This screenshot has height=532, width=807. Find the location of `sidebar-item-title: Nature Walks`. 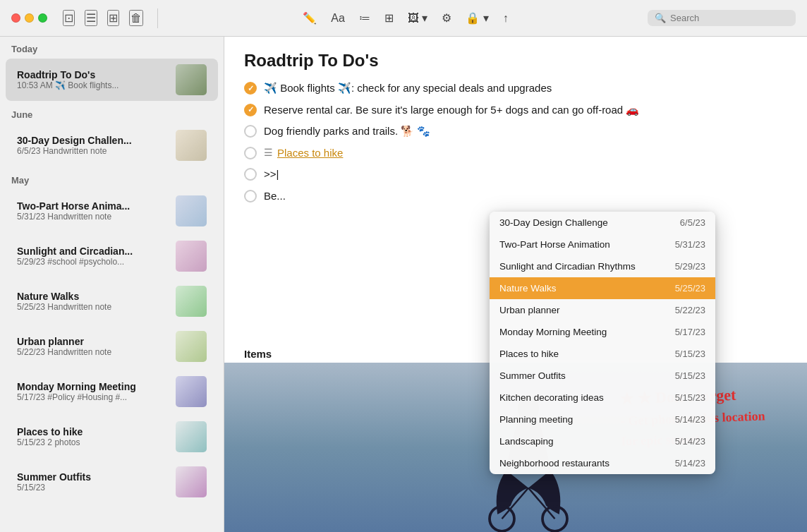

sidebar-item-title: Nature Walks is located at coordinates (93, 296).